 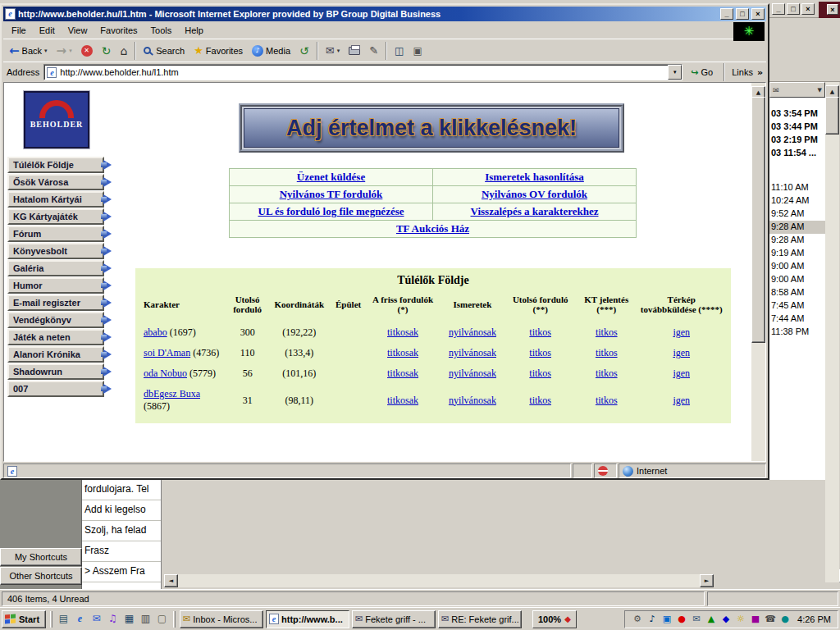 What do you see at coordinates (535, 194) in the screenshot?
I see `link-nyilvanos-ov-fordulok: Nyilvános OV fordulók` at bounding box center [535, 194].